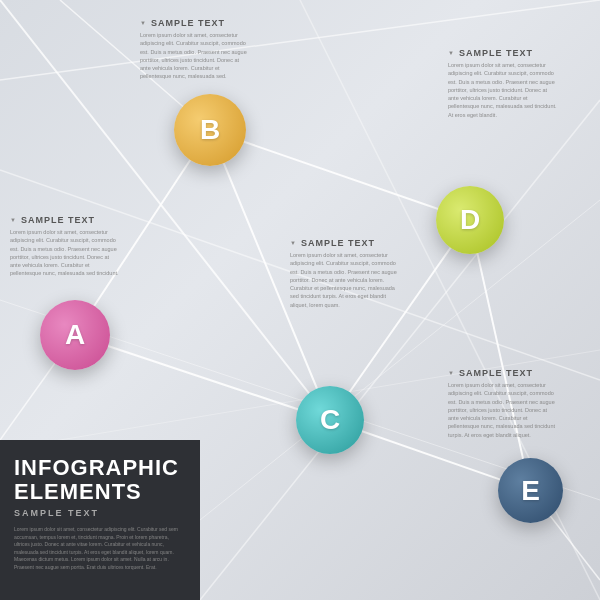 The width and height of the screenshot is (600, 600). I want to click on node-c-label: C, so click(330, 420).